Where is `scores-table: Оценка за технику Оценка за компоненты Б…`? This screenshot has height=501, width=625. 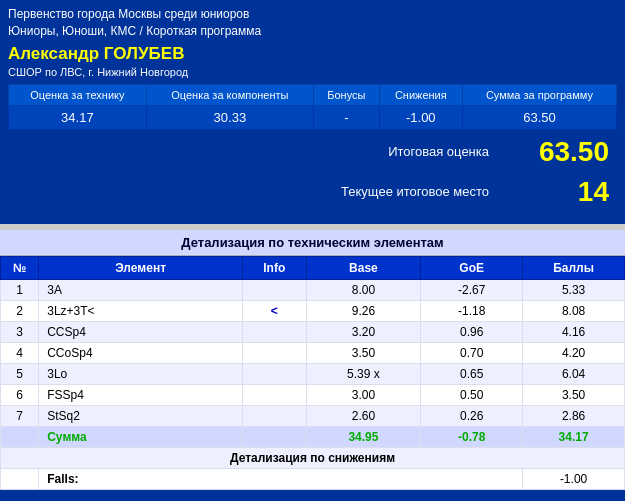
scores-table: Оценка за технику Оценка за компоненты Б… is located at coordinates (312, 107).